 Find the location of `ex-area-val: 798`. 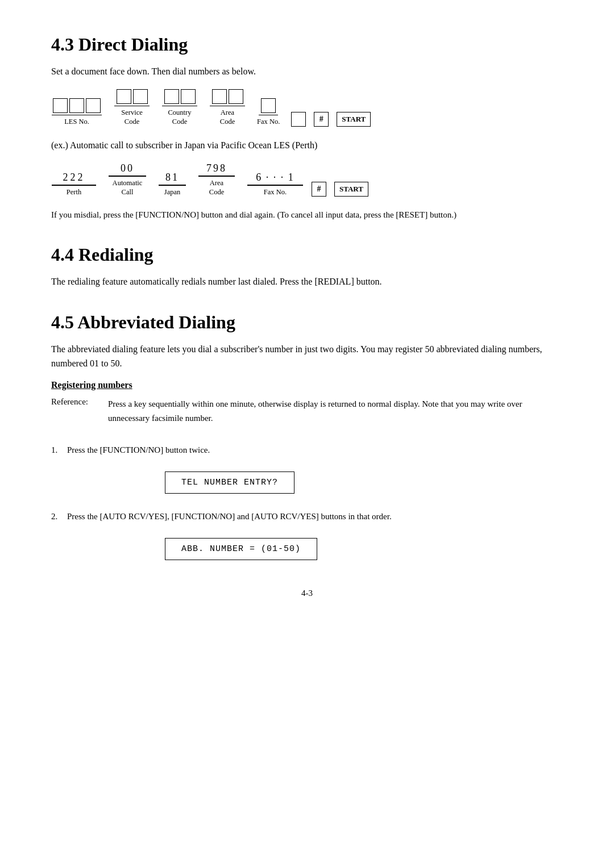

ex-area-val: 798 is located at coordinates (217, 169).